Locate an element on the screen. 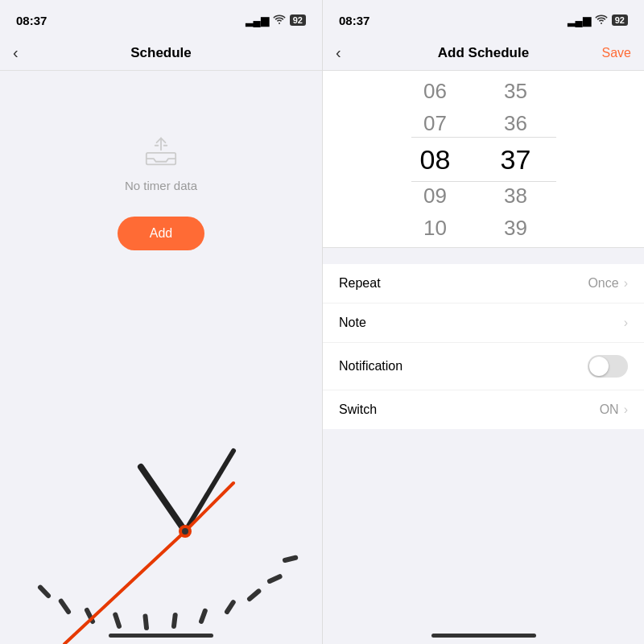  right-signal-icon: ▂▄▆ is located at coordinates (580, 21).